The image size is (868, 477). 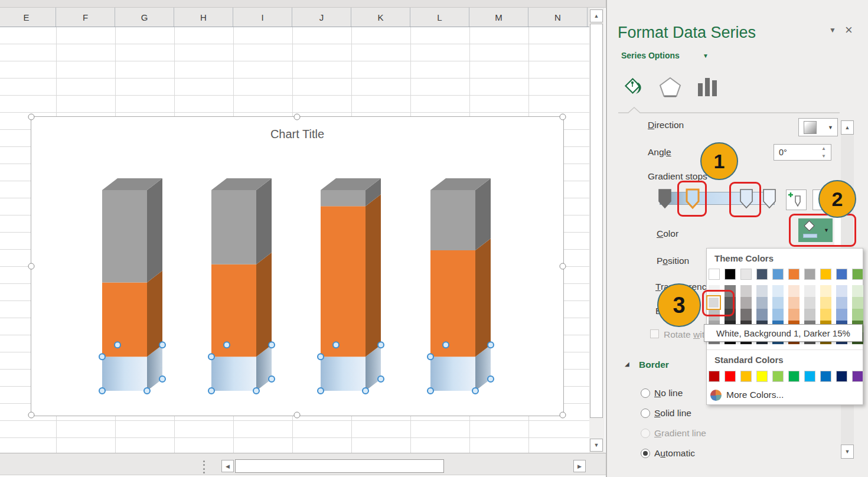 What do you see at coordinates (340, 466) in the screenshot?
I see `horizontal-scroll-thumb` at bounding box center [340, 466].